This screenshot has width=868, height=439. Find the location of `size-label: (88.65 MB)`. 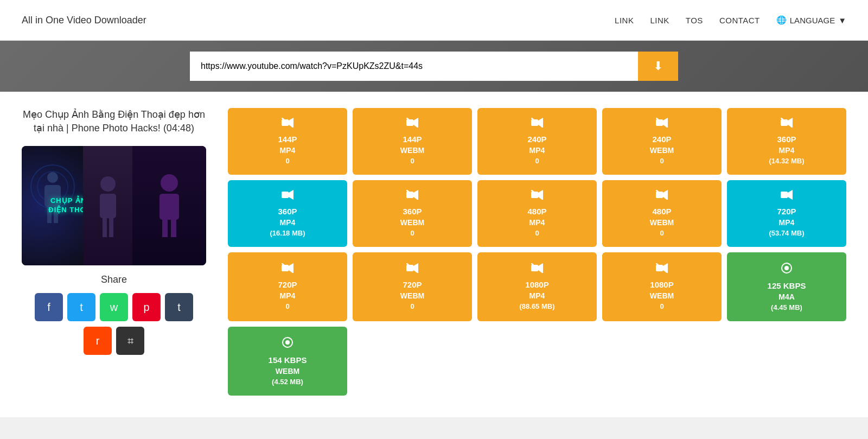

size-label: (88.65 MB) is located at coordinates (537, 306).